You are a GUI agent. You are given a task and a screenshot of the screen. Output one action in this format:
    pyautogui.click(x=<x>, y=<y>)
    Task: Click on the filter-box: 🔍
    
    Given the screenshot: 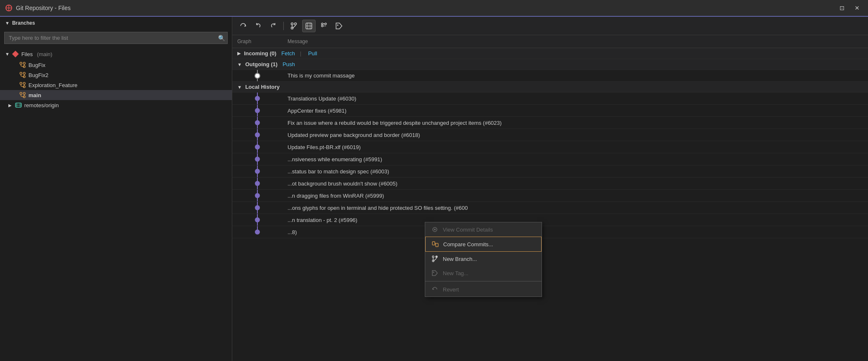 What is the action you would take?
    pyautogui.click(x=116, y=38)
    